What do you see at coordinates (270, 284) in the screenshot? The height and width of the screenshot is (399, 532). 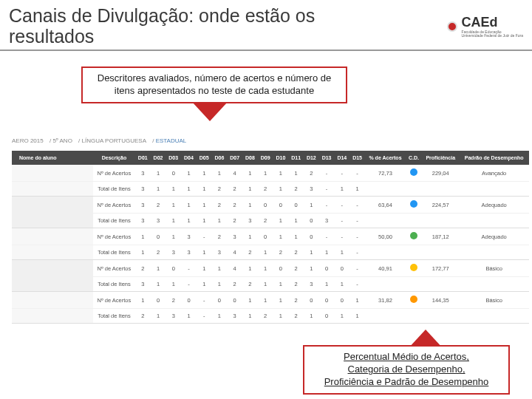 I see `table-row: Total de Itens311-1122112311-` at bounding box center [270, 284].